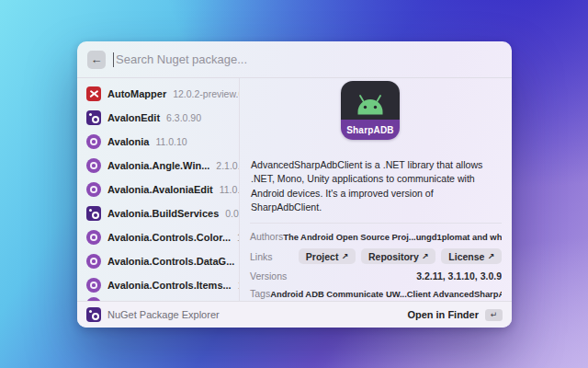 Image resolution: width=588 pixels, height=368 pixels. What do you see at coordinates (184, 118) in the screenshot?
I see `package-version: 6.3.0.90` at bounding box center [184, 118].